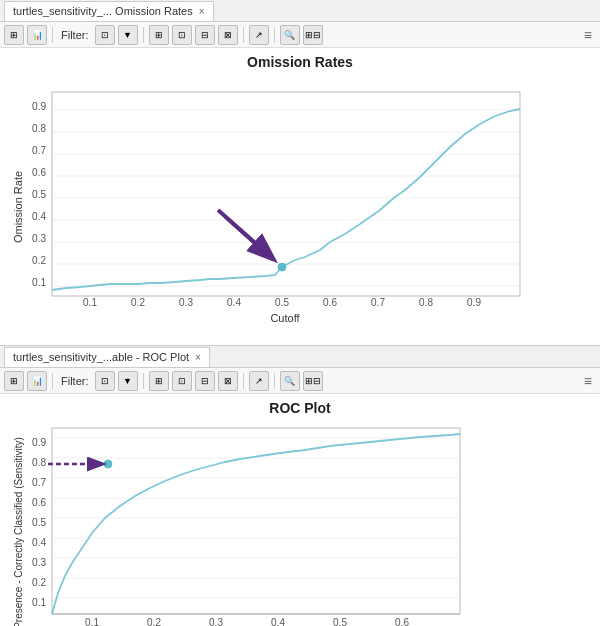 This screenshot has width=600, height=626. What do you see at coordinates (274, 381) in the screenshot?
I see `toolbar-sep-b4` at bounding box center [274, 381].